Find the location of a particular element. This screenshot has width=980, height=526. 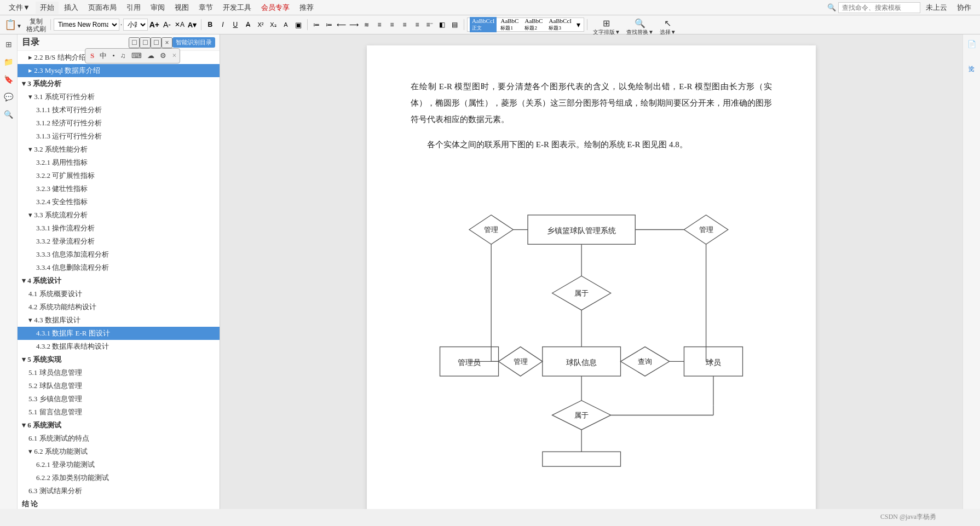

align-right-btn: ≡ is located at coordinates (405, 25).